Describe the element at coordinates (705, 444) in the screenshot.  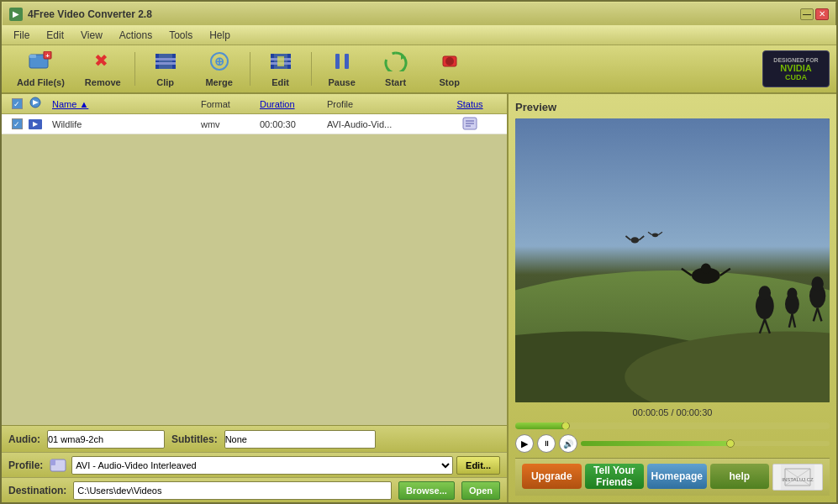
I see `volume-slider` at that location.